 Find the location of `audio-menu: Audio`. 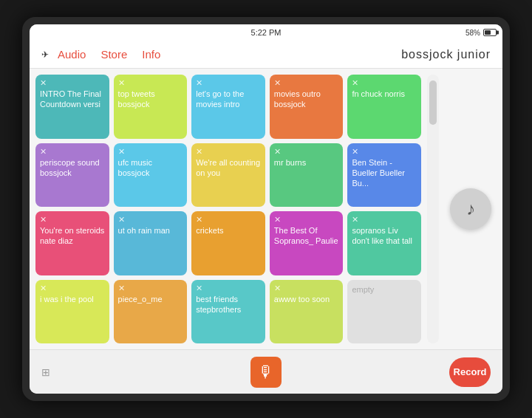

audio-menu: Audio is located at coordinates (72, 55).